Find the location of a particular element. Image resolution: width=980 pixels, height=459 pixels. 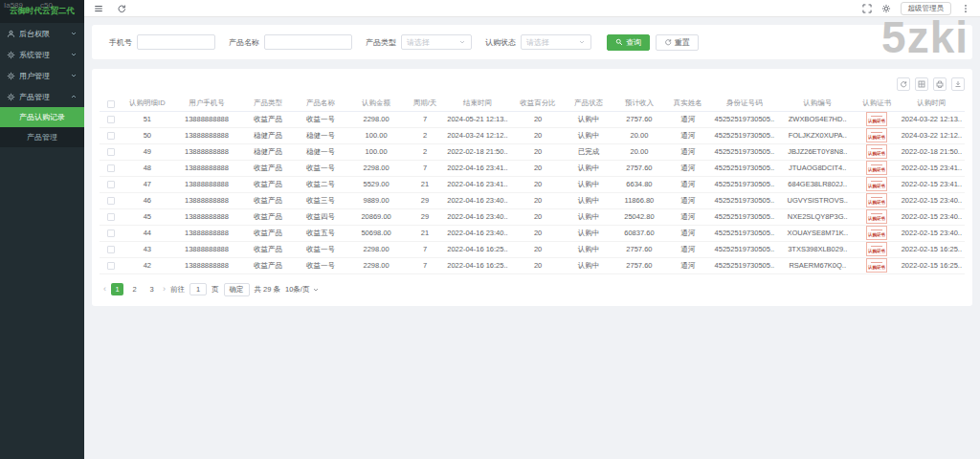

search-button: 查询 is located at coordinates (628, 42).